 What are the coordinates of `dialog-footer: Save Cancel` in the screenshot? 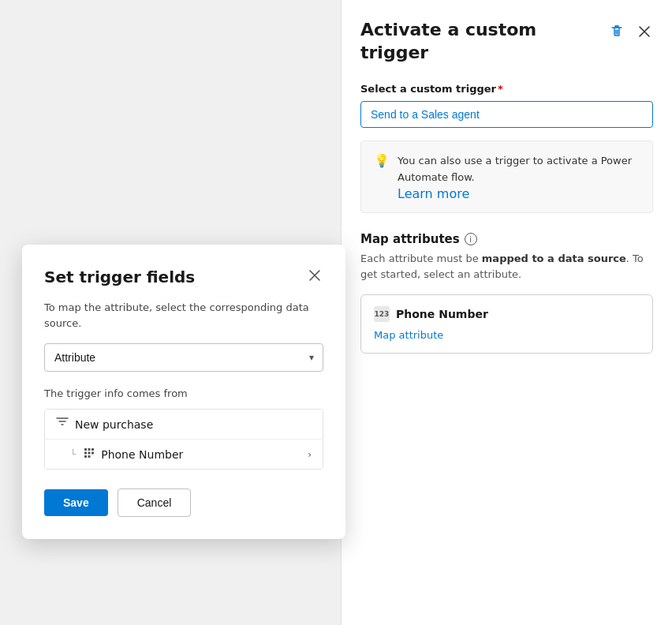 It's located at (184, 503).